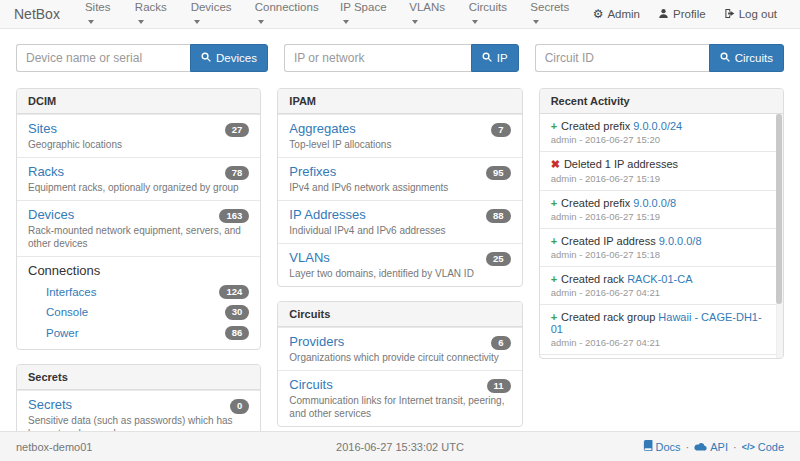  Describe the element at coordinates (322, 128) in the screenshot. I see `aggregates-link: Aggregates` at that location.